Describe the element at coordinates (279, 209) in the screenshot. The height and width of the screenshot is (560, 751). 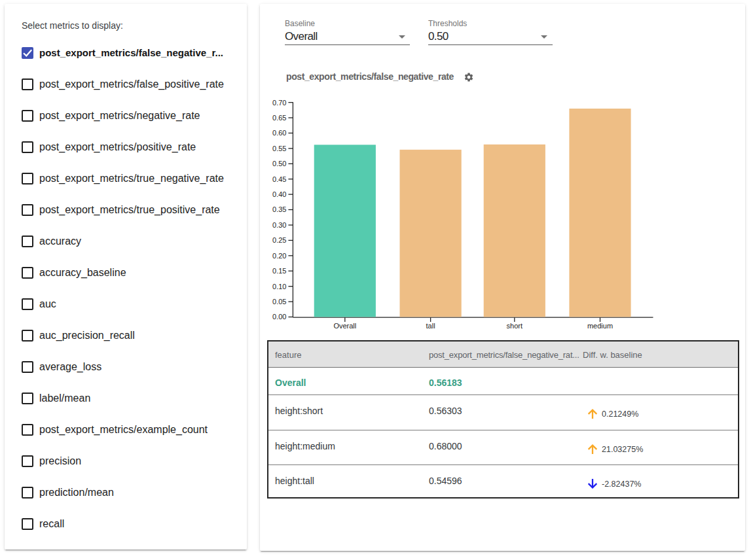
I see `svg-text: 0.35` at that location.